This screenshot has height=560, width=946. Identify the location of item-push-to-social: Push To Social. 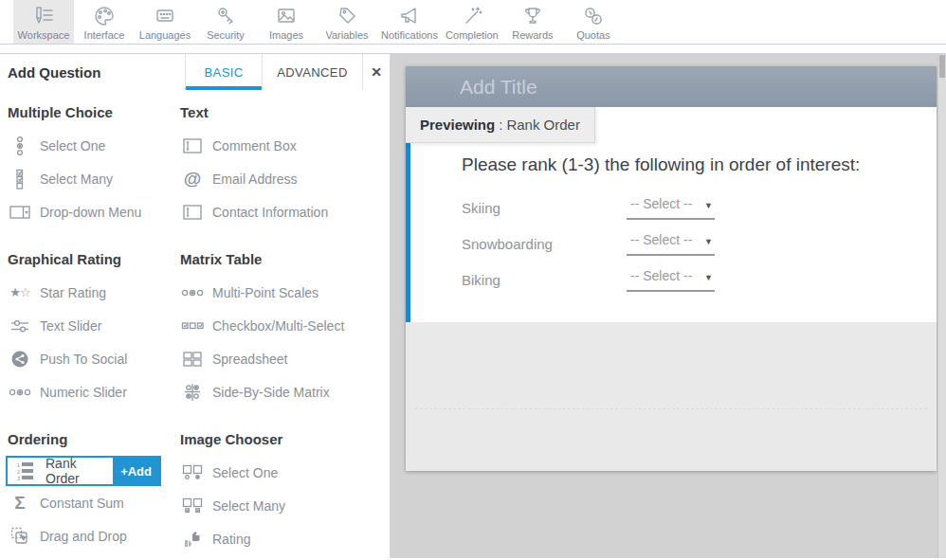
(94, 358).